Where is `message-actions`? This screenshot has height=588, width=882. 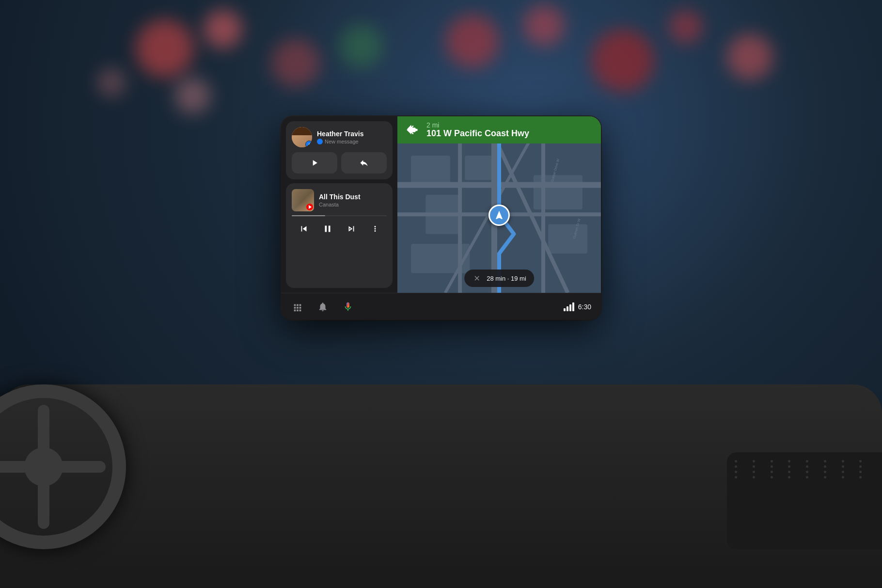 message-actions is located at coordinates (339, 163).